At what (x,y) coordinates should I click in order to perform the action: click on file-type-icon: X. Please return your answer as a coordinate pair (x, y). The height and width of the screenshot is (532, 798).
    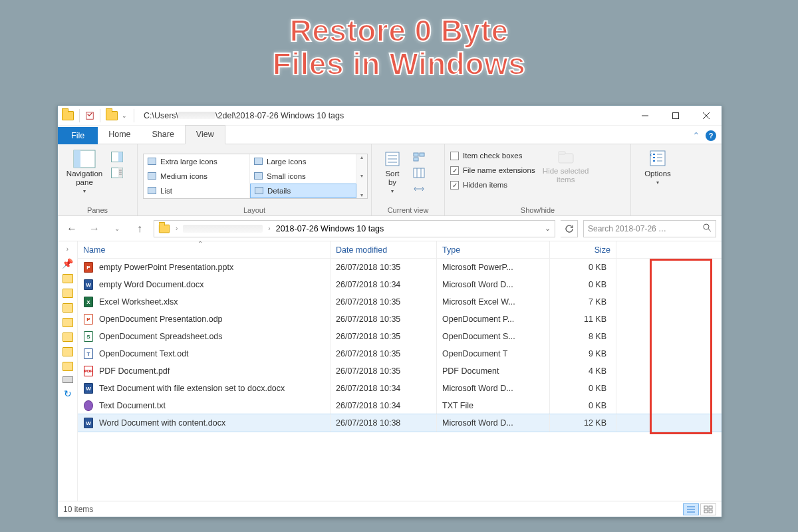
    Looking at the image, I should click on (88, 302).